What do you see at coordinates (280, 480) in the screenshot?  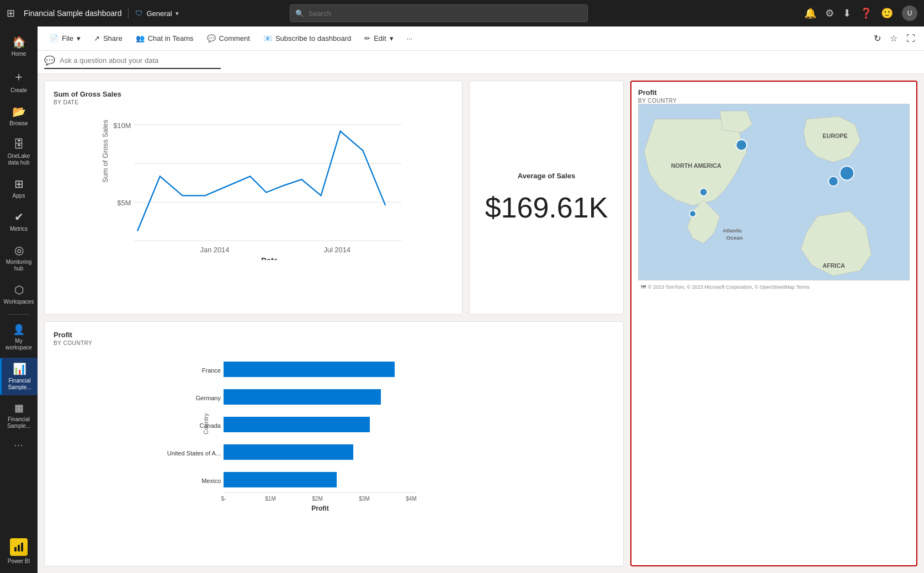 I see `mexico-bar` at bounding box center [280, 480].